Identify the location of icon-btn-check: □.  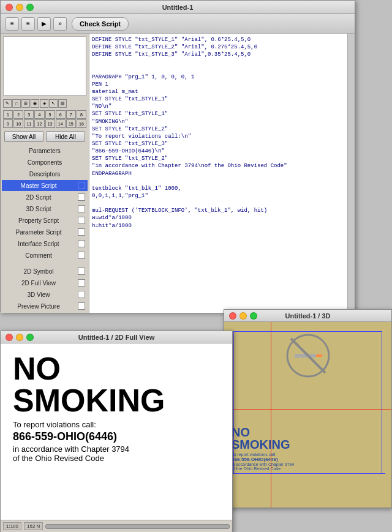
(17, 103).